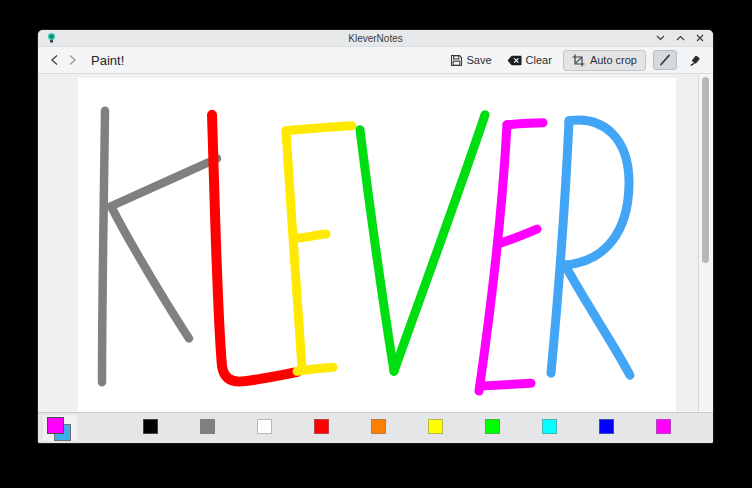 The height and width of the screenshot is (488, 752). I want to click on page-title: Paint!, so click(108, 60).